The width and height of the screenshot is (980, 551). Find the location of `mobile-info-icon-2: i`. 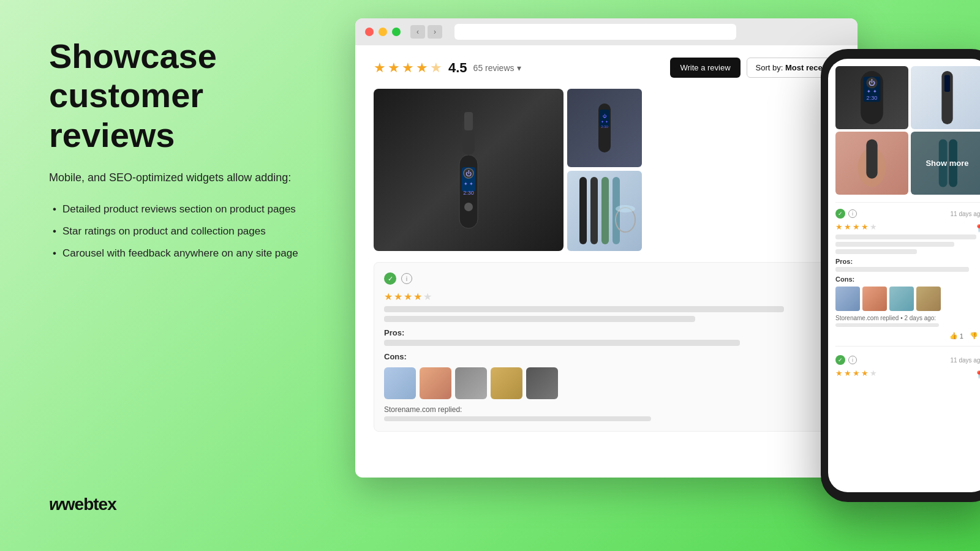

mobile-info-icon-2: i is located at coordinates (853, 360).